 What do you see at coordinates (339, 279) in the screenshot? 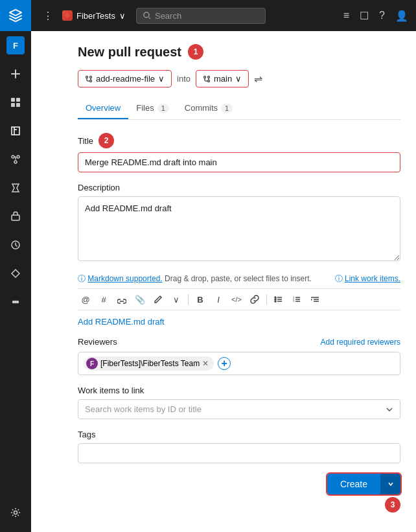
I see `info-icon-2: ⓘ` at bounding box center [339, 279].